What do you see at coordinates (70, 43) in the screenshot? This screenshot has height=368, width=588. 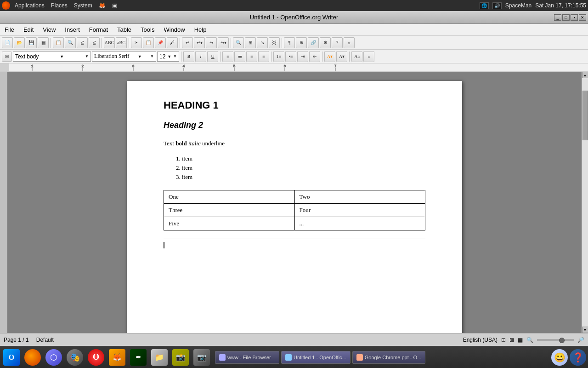 I see `print-preview-button: 🔍` at bounding box center [70, 43].